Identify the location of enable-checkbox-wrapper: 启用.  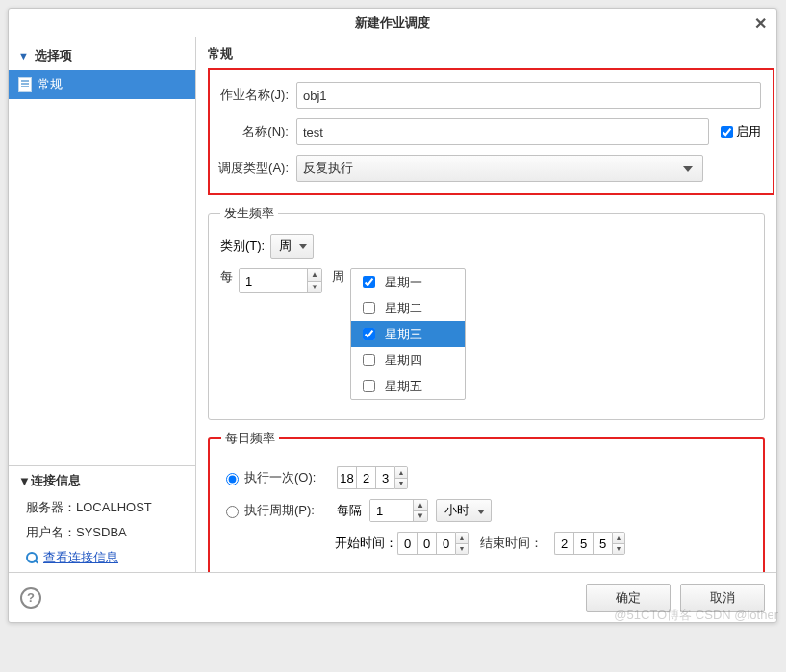
(739, 133).